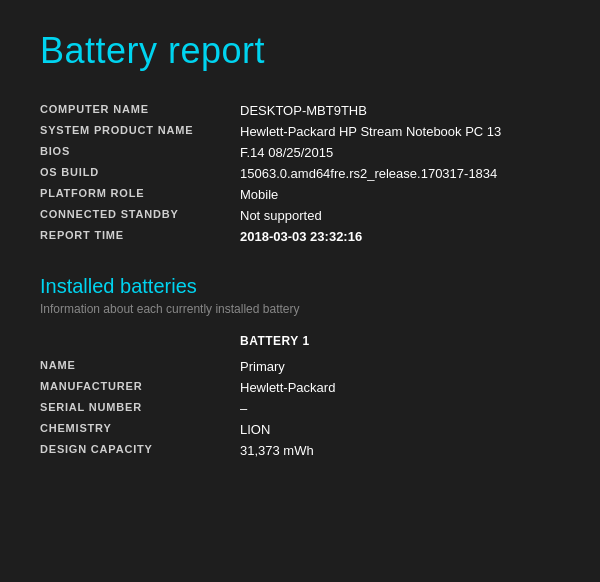 The image size is (600, 582). I want to click on battery-header: BATTERY 1, so click(400, 341).